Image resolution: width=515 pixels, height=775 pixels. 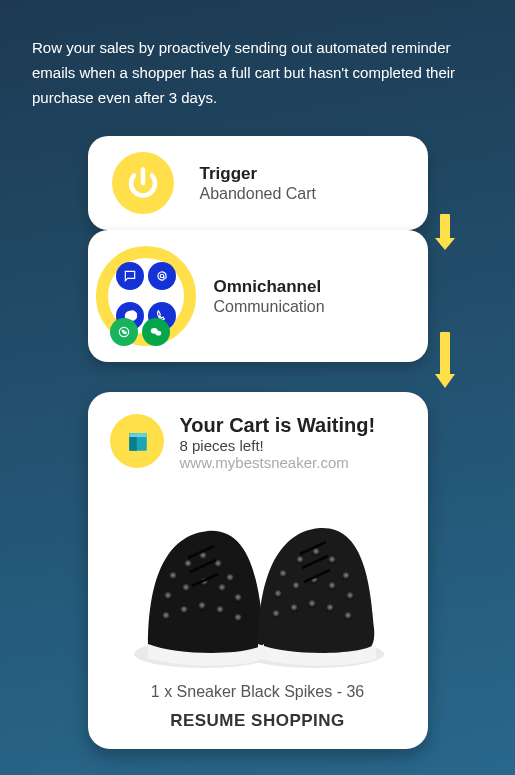 I want to click on wechat-icon, so click(x=156, y=332).